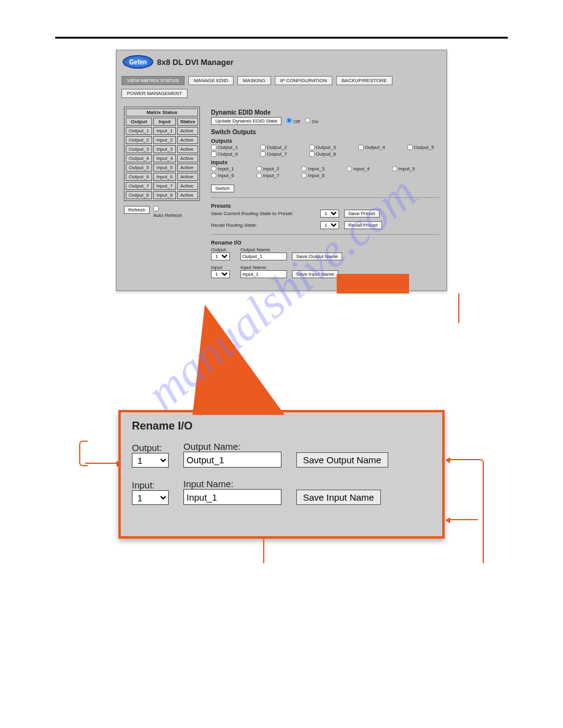 The image size is (563, 728). What do you see at coordinates (373, 284) in the screenshot?
I see `callout-tab` at bounding box center [373, 284].